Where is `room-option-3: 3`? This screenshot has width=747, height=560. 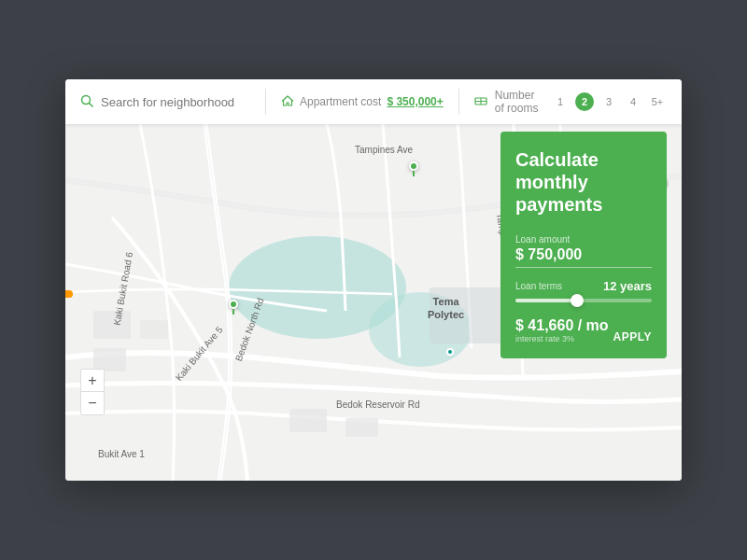
room-option-3: 3 is located at coordinates (609, 102).